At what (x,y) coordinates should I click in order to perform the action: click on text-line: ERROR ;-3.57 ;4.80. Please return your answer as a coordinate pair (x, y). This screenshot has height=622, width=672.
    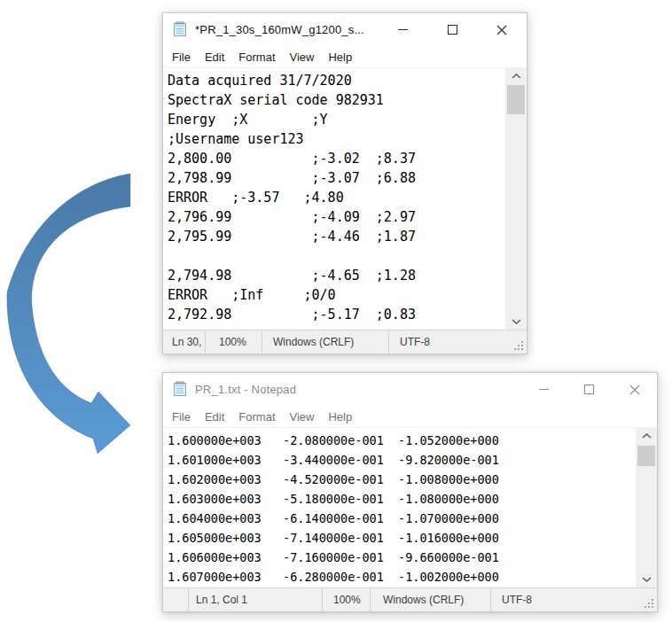
    Looking at the image, I should click on (337, 198).